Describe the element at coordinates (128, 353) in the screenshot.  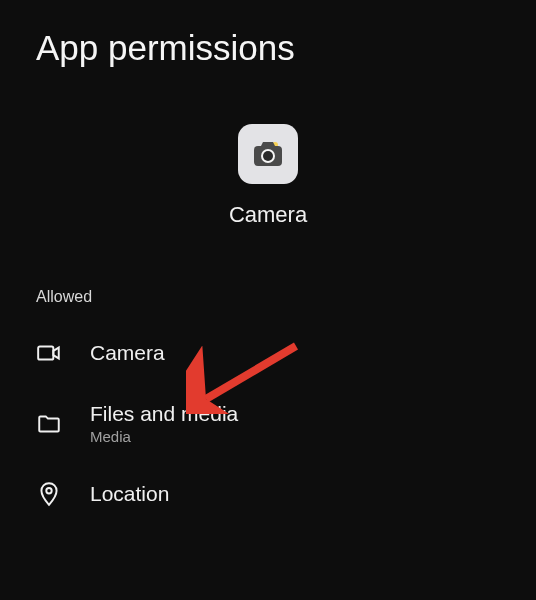
I see `permission-label: Camera` at that location.